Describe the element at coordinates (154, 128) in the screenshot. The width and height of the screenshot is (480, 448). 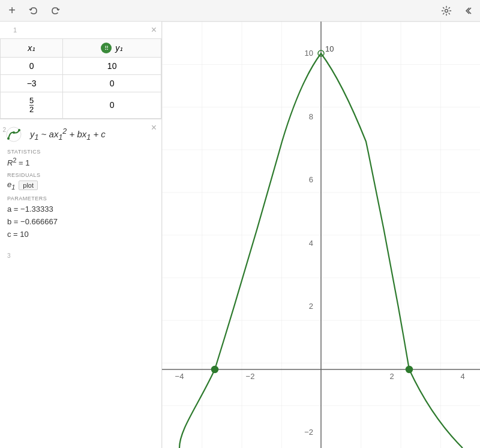
I see `close-regression-button: ×` at that location.